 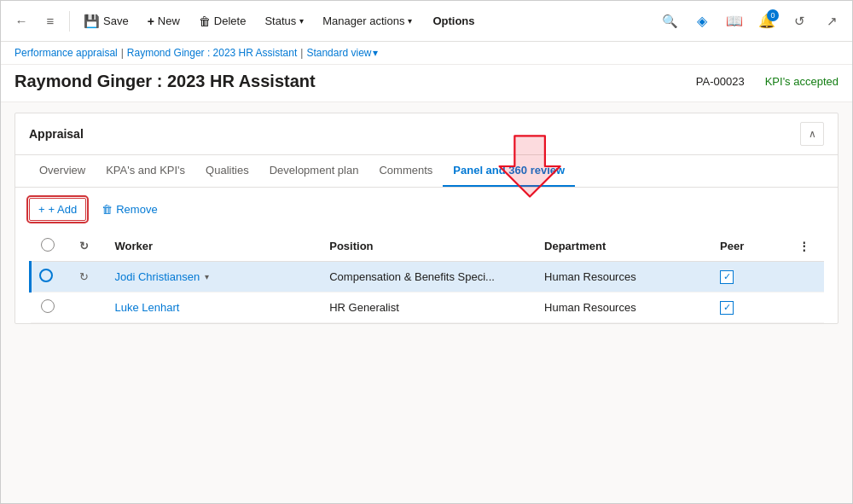 I want to click on row1-more, so click(x=806, y=277).